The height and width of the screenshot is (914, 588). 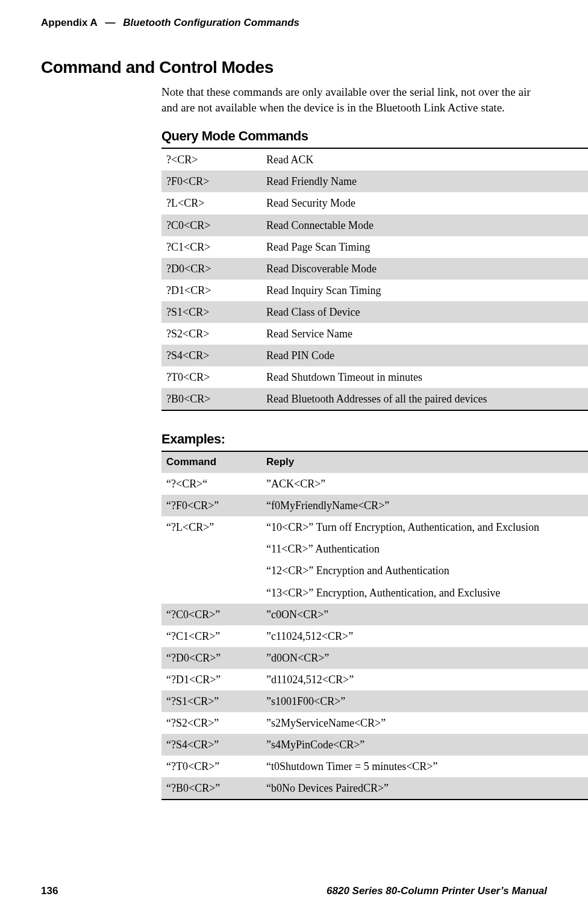 What do you see at coordinates (375, 701) in the screenshot?
I see `table-row: “?S1<CR>””s1001F00<CR>”` at bounding box center [375, 701].